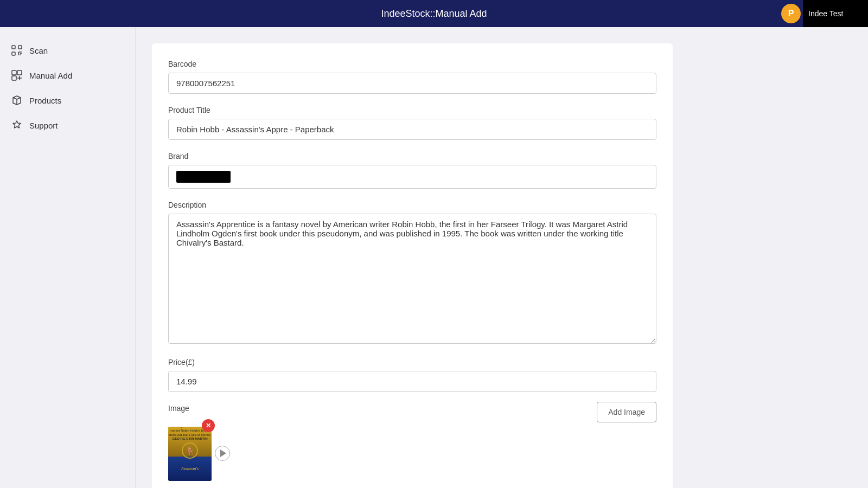 The width and height of the screenshot is (868, 488). Describe the element at coordinates (17, 50) in the screenshot. I see `scan-icon` at that location.